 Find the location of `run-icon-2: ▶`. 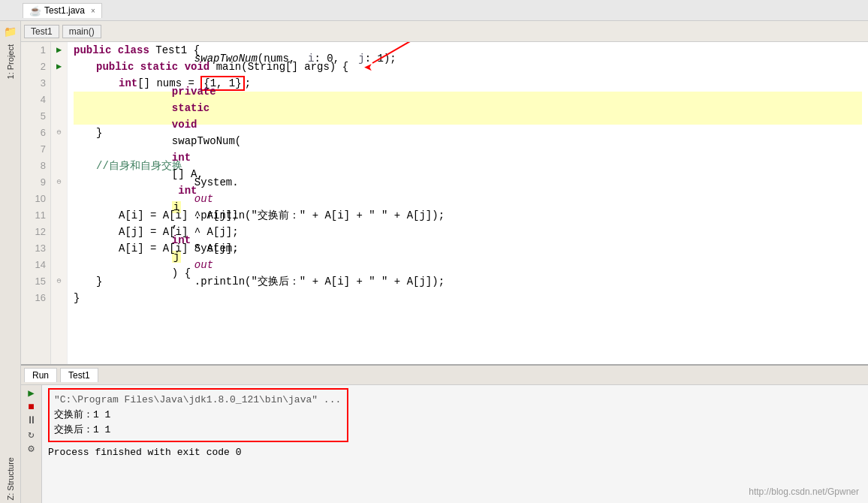

run-icon-2: ▶ is located at coordinates (59, 67).